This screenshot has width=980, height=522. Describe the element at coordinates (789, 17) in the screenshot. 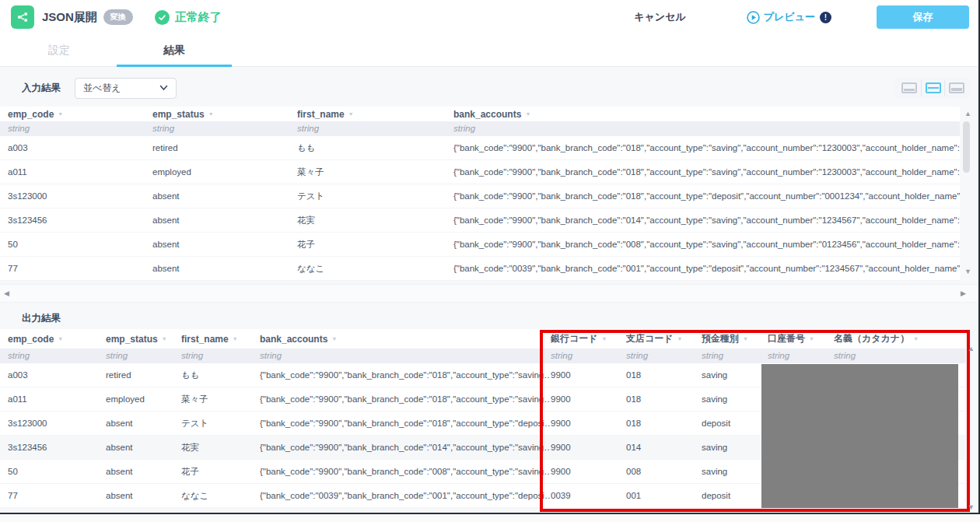

I see `preview-label: プレビュー` at that location.